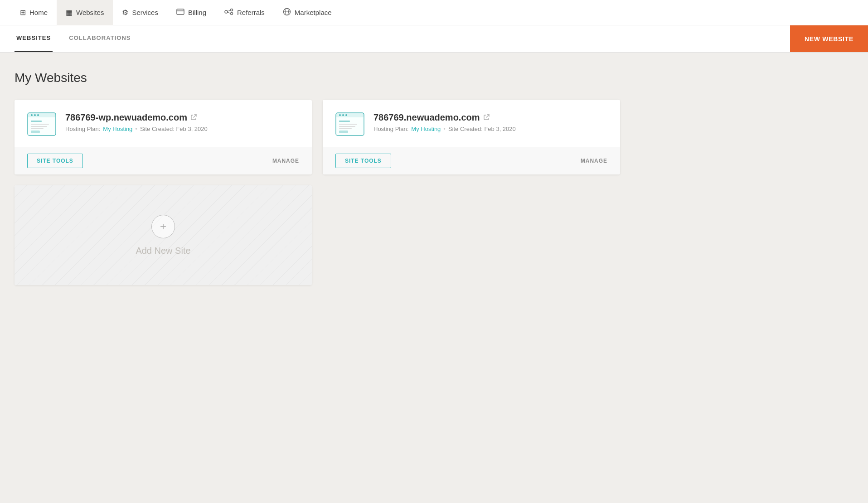 The height and width of the screenshot is (503, 868). Describe the element at coordinates (55, 161) in the screenshot. I see `site-tools-button-1: SITE TOOLS` at that location.